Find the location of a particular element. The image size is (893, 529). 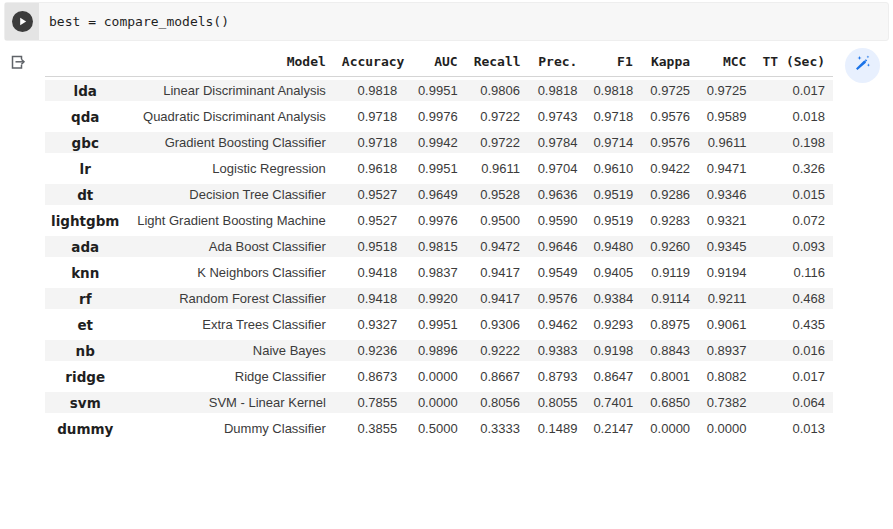

metric-cell: 0.9422 is located at coordinates (670, 168).